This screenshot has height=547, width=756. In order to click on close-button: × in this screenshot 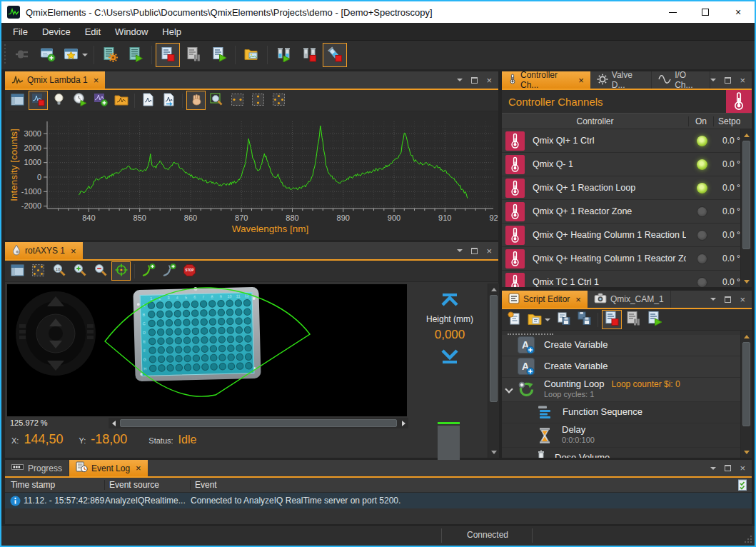, I will do `click(738, 12)`.